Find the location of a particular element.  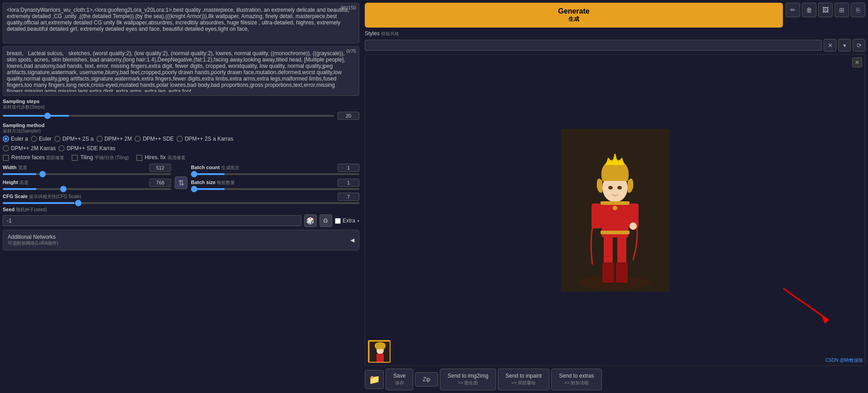

batch-count-label: Batch count 生成批次 is located at coordinates (215, 168).